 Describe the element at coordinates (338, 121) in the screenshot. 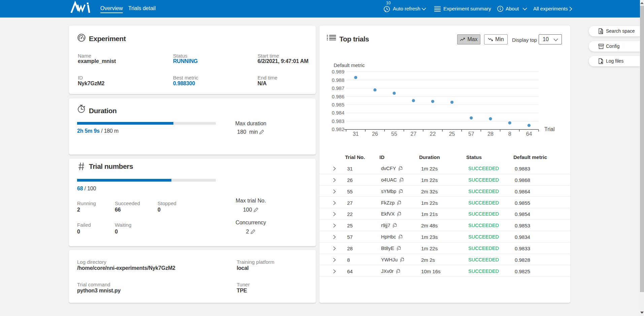

I see `svg-text: 0.983` at that location.